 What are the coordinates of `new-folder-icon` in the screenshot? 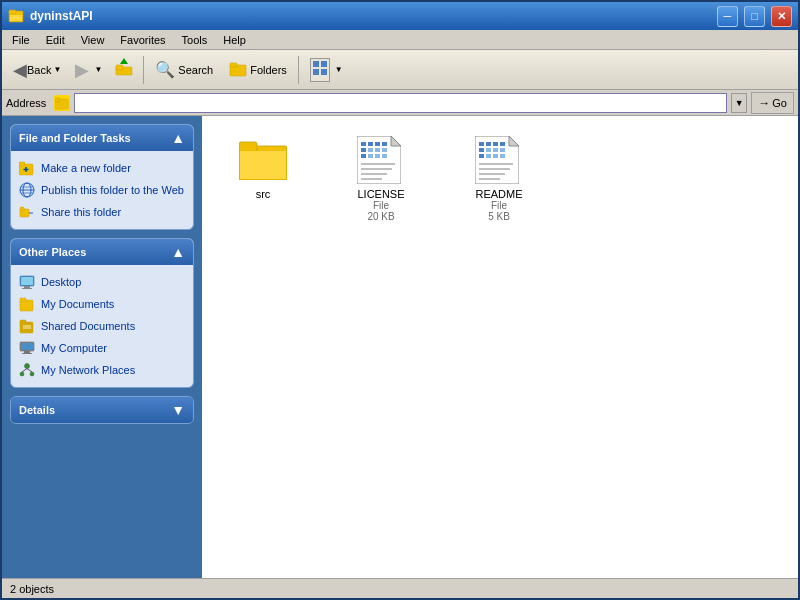 It's located at (27, 168).